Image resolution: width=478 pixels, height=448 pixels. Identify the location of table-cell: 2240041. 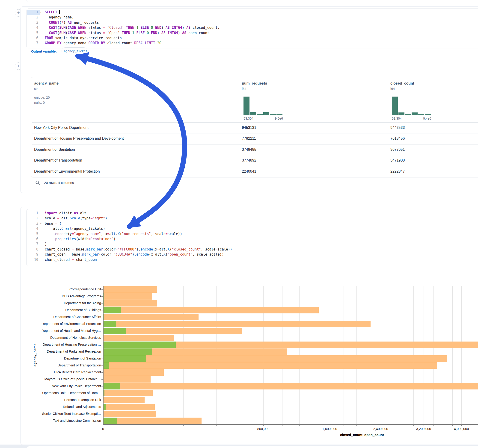
(249, 172).